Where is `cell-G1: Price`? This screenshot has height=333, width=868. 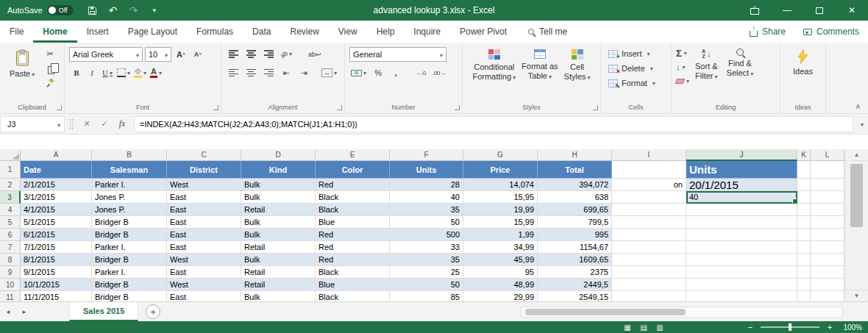
cell-G1: Price is located at coordinates (500, 170).